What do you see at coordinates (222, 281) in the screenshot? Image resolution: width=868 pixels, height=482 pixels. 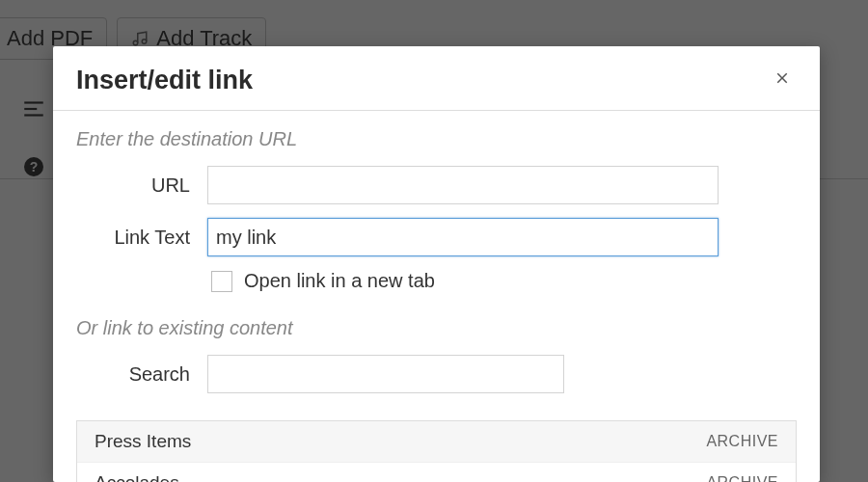 I see `new-tab-checkbox` at bounding box center [222, 281].